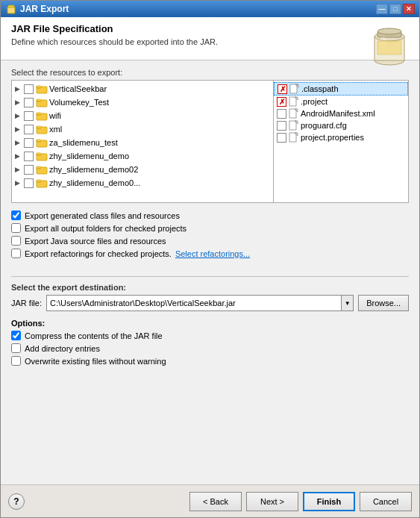  Describe the element at coordinates (382, 9) in the screenshot. I see `minimize-button: —` at that location.